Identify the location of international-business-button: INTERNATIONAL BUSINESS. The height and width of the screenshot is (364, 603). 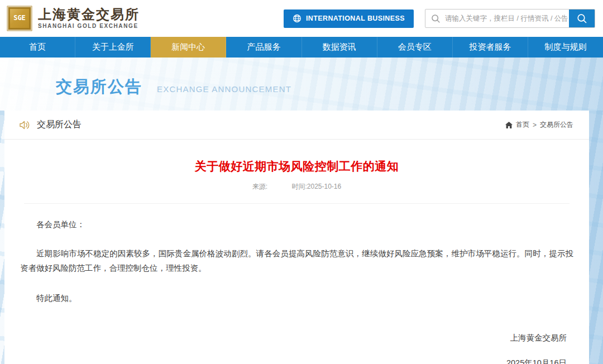
(348, 19).